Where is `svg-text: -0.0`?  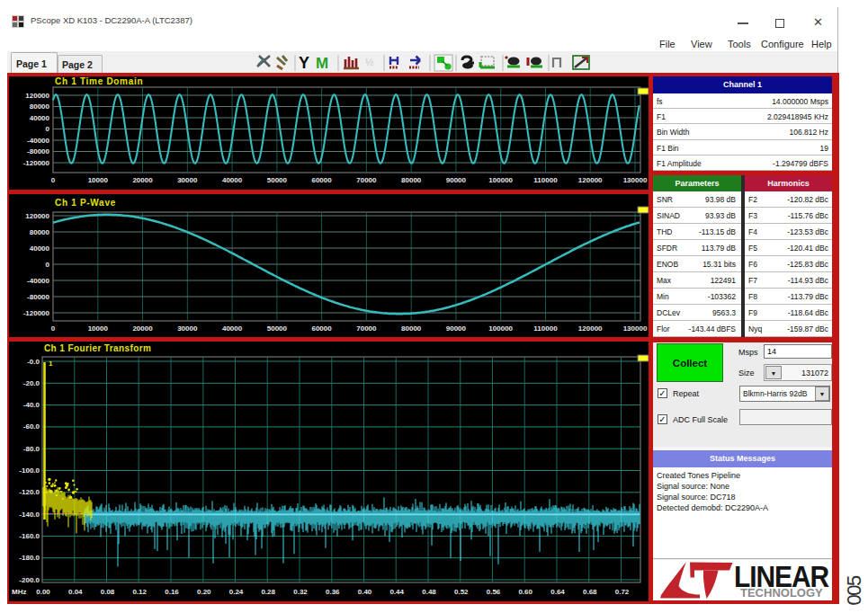
svg-text: -0.0 is located at coordinates (33, 361).